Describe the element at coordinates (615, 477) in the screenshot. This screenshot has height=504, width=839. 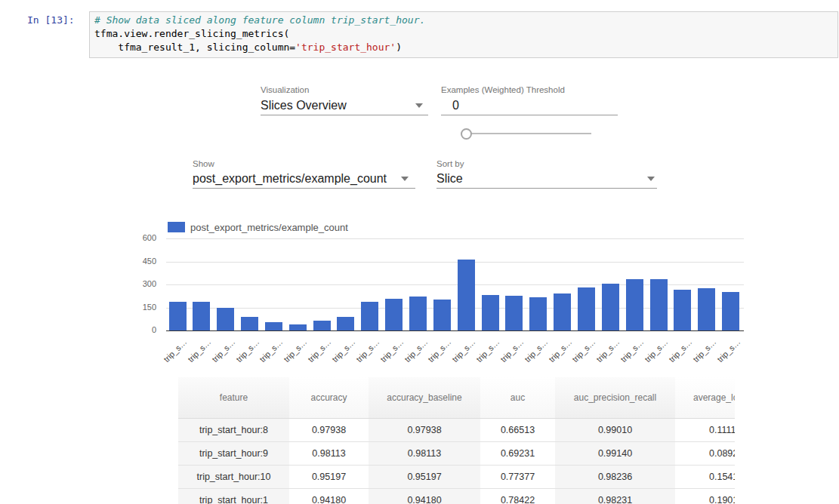
I see `metric-cell: 0.98236` at that location.